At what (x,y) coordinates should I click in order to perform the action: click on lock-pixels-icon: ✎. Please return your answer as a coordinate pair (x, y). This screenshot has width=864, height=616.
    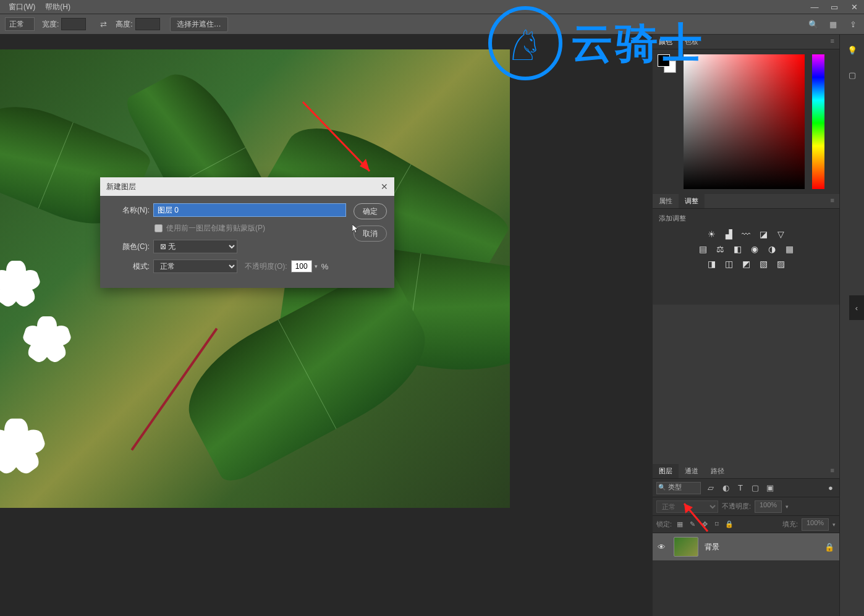
    Looking at the image, I should click on (692, 525).